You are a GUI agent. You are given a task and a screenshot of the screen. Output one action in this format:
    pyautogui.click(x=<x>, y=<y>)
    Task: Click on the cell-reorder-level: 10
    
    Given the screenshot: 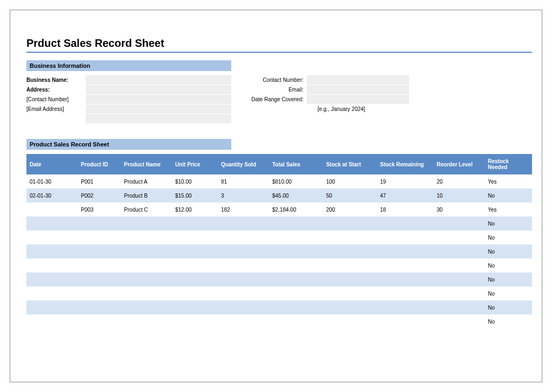 What is the action you would take?
    pyautogui.click(x=459, y=195)
    